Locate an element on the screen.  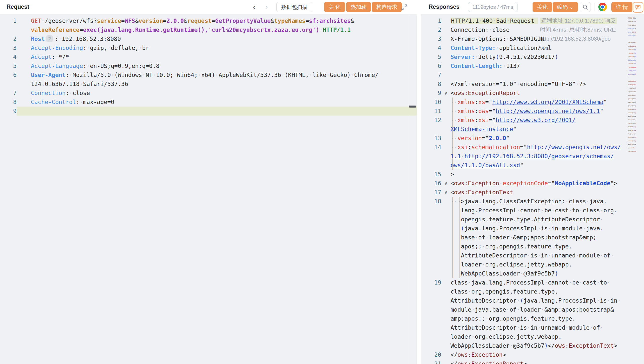
minimap-token: loader·org.eclipse.jetty.webapp. is located at coordinates (632, 113).